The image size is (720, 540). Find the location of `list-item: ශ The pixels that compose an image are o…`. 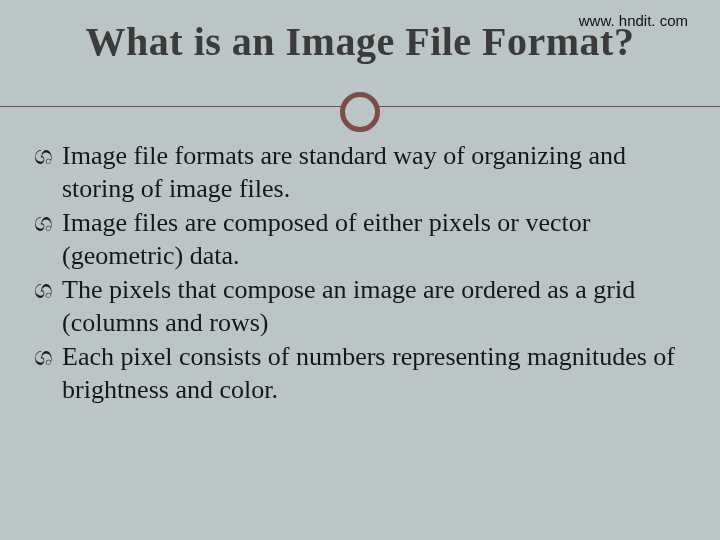

list-item: ශ The pixels that compose an image are o… is located at coordinates (360, 306).